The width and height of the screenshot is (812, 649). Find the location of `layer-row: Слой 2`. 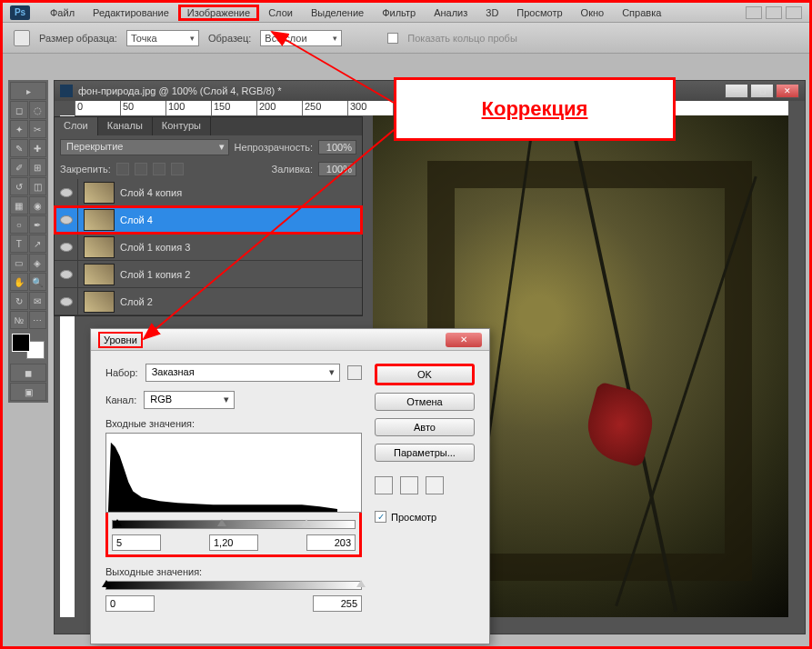

layer-row: Слой 2 is located at coordinates (208, 302).